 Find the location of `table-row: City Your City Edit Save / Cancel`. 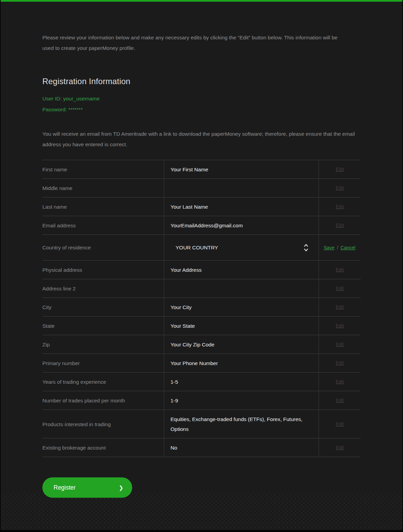

table-row: City Your City Edit Save / Cancel is located at coordinates (201, 307).